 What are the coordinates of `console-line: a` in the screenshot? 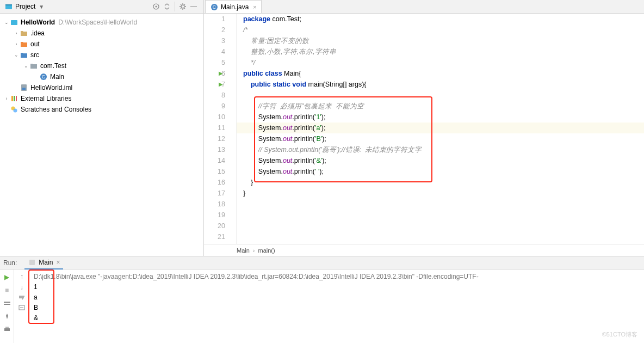 It's located at (337, 297).